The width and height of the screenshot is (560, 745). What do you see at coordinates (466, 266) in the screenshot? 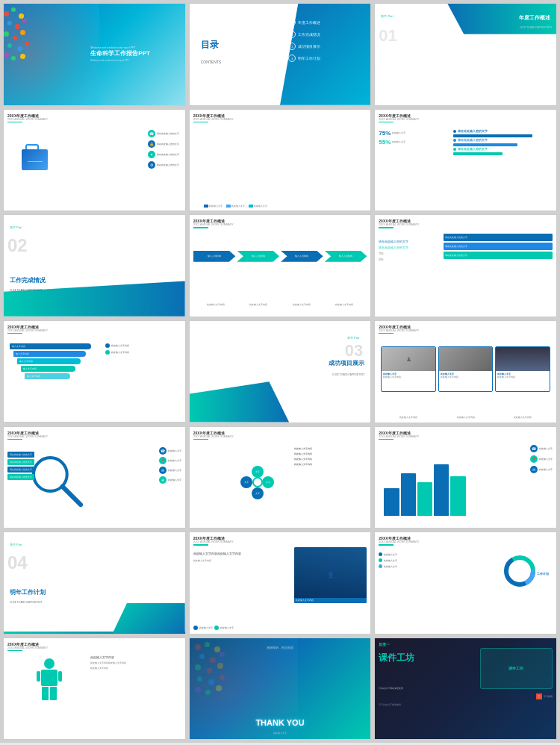
I see `slide-hierarchy: 20XX年度工作概述 20XX ANNUAL WORK SUMMARY 请在此处…` at bounding box center [466, 266].